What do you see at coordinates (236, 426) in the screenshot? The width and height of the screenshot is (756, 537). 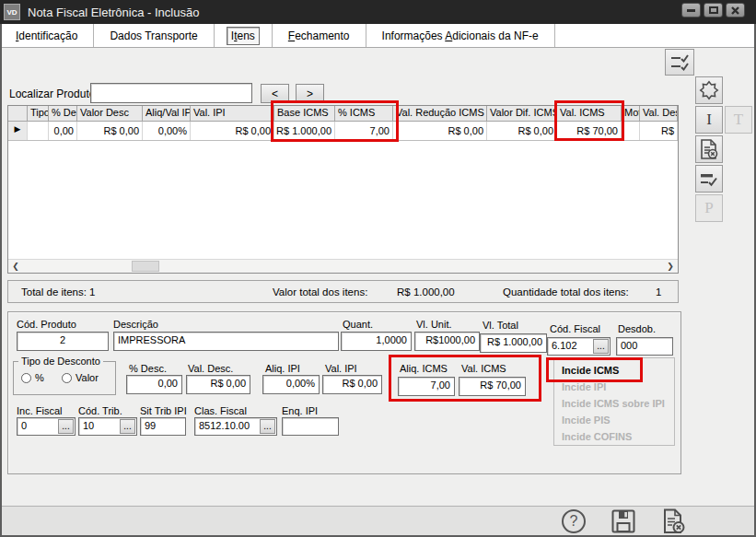 I see `clas-fiscal-field: 8512.10.00 ...` at bounding box center [236, 426].